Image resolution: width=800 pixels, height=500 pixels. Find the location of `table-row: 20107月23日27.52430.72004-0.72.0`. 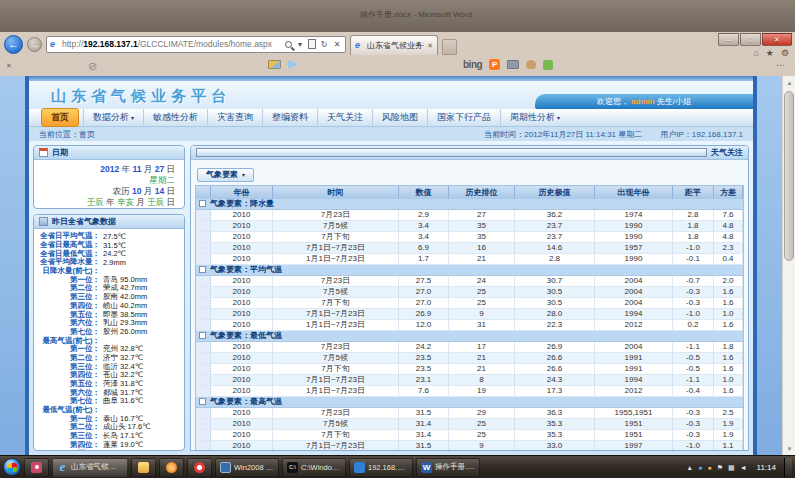

table-row: 20107月23日27.52430.72004-0.72.0 is located at coordinates (470, 282).